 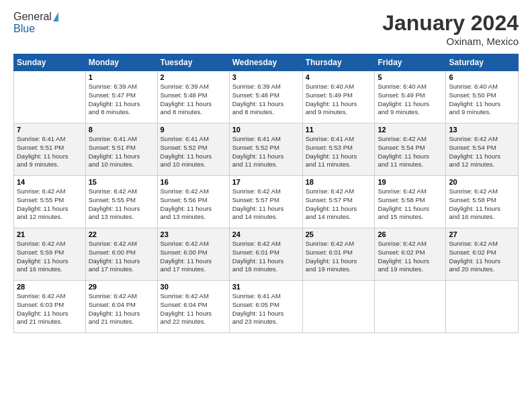 I want to click on calendar-cell: 12Sunrise: 6:42 AM Sunset: 5:54 PM Dayli…, so click(x=410, y=150).